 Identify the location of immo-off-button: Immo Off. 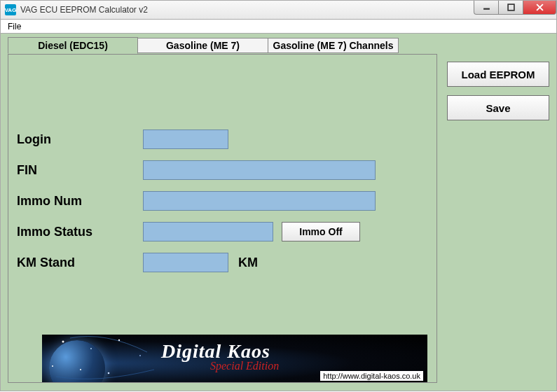
(321, 232).